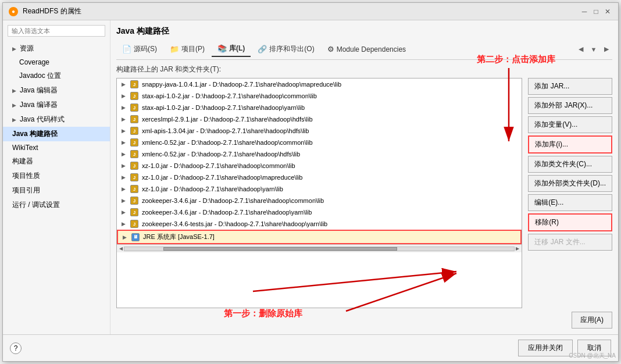 The height and width of the screenshot is (364, 621). I want to click on migrate-jar-button: 迁移 JAR 文件..., so click(570, 242).